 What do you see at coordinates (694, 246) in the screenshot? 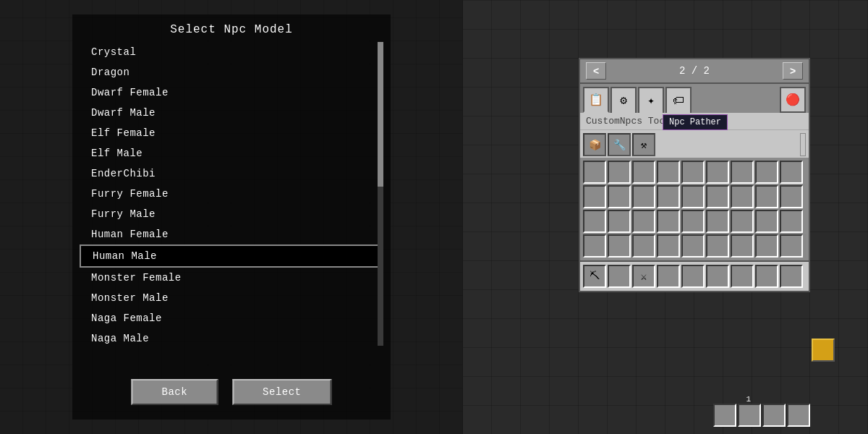
I see `inv-row-4-with-scroll` at bounding box center [694, 246].